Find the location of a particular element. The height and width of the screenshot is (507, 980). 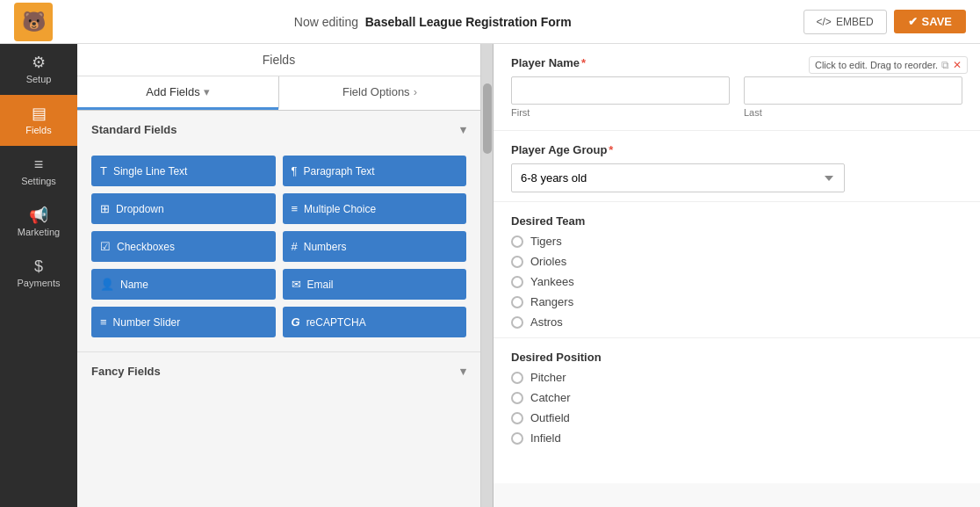

field-actions-tooltip: Click to edit. Drag to reorder. is located at coordinates (876, 65).